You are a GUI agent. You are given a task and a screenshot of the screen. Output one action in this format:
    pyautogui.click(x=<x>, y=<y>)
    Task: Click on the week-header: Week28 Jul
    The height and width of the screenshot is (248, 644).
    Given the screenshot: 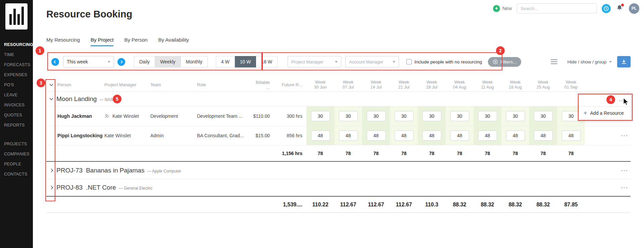 What is the action you would take?
    pyautogui.click(x=432, y=85)
    